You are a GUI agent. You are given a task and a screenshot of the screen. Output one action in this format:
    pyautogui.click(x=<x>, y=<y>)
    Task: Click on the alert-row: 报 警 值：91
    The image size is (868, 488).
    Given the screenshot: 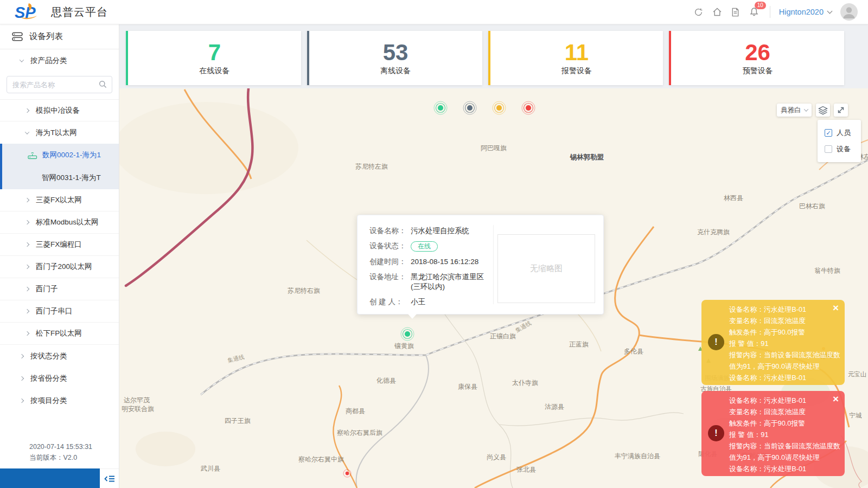 What is the action you would take?
    pyautogui.click(x=784, y=344)
    